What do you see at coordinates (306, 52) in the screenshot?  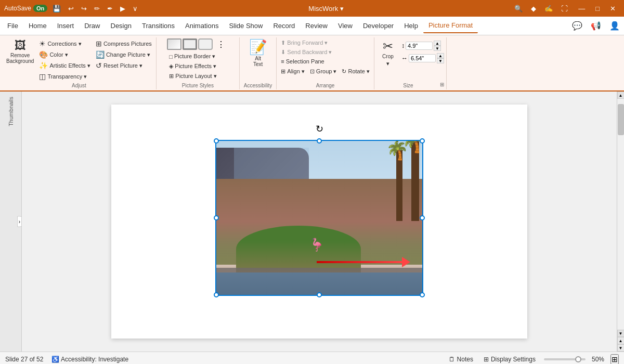 I see `send-backward-button: ⬇ Send Backward ▾` at bounding box center [306, 52].